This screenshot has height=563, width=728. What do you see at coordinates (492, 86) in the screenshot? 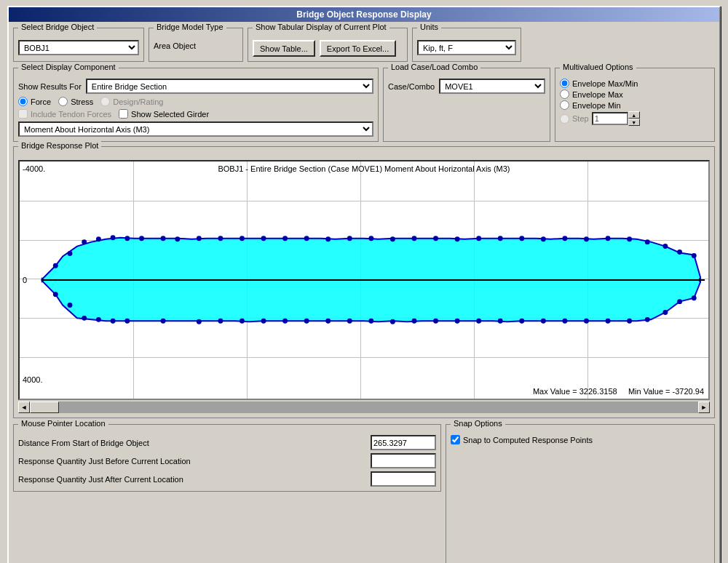
I see `load-case-select: MOVE1` at bounding box center [492, 86].